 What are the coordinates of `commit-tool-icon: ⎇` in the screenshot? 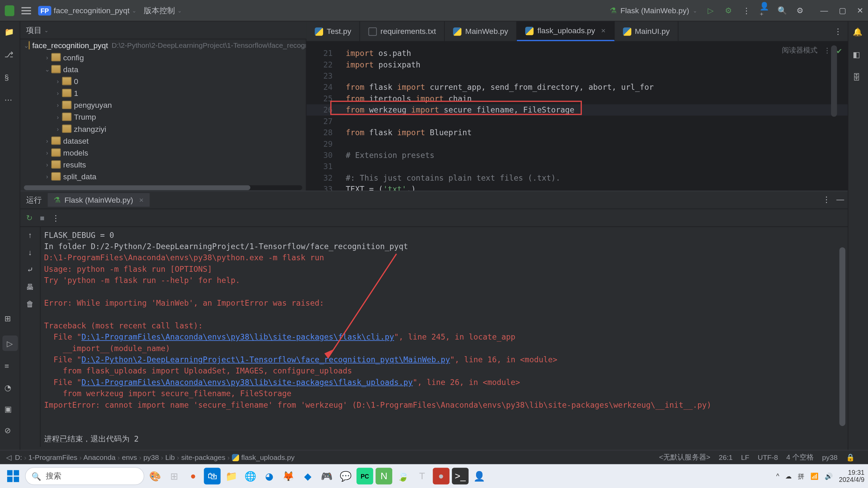 It's located at (10, 56).